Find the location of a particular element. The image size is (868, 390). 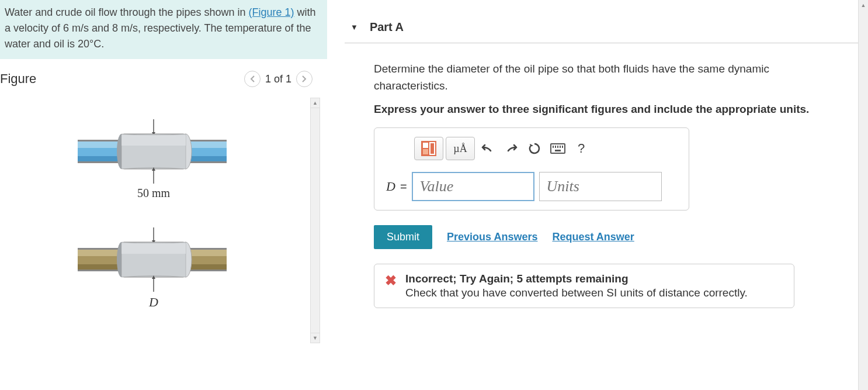

question-text: Determine the diameter of the oil pipe s… is located at coordinates (609, 77).